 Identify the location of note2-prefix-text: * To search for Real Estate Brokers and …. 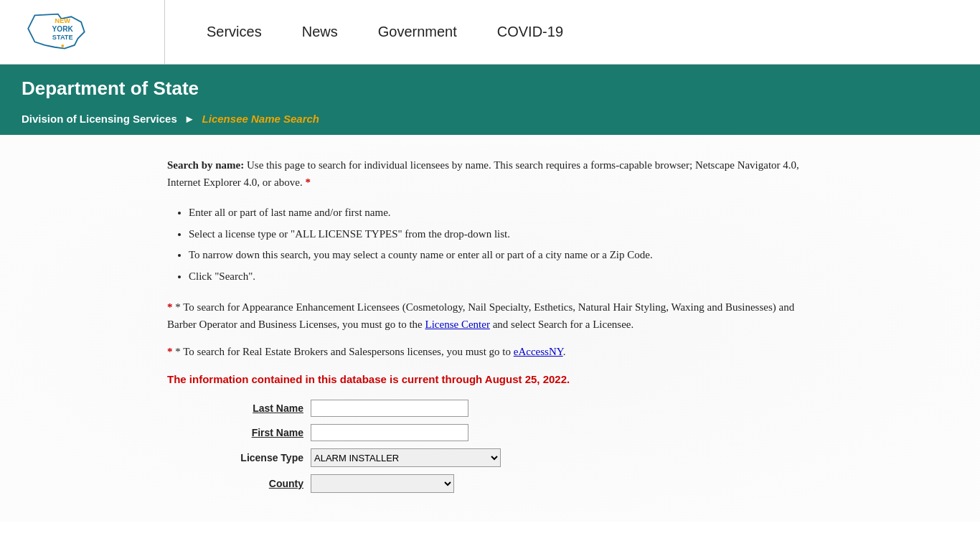
(344, 352).